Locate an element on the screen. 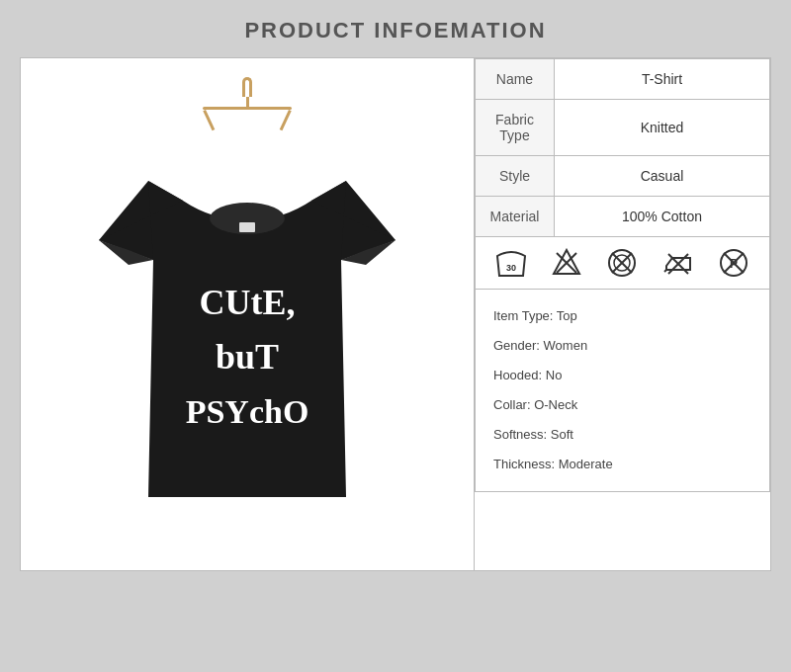 Image resolution: width=791 pixels, height=672 pixels. softness: Softness: Soft is located at coordinates (623, 435).